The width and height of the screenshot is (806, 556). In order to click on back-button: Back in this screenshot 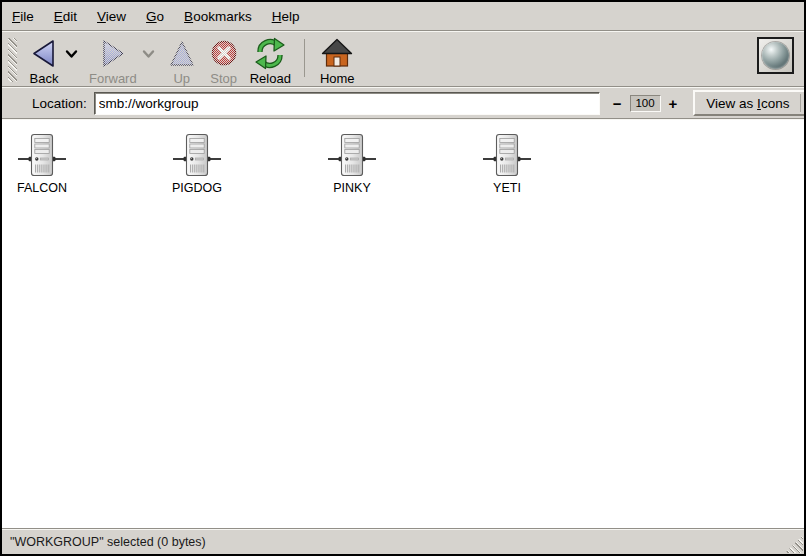, I will do `click(44, 62)`.